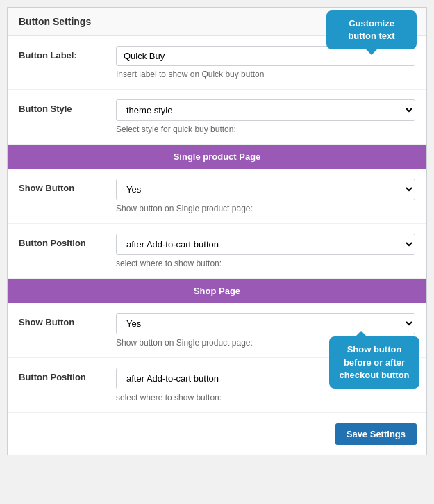 Image resolution: width=434 pixels, height=504 pixels. What do you see at coordinates (67, 375) in the screenshot?
I see `shop-button-position-label: Button Position` at bounding box center [67, 375].